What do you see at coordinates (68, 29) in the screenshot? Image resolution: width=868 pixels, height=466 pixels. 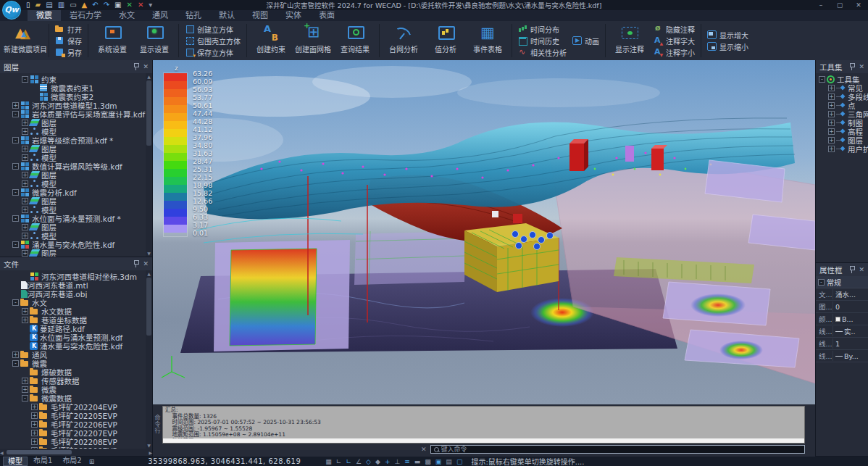 I see `open-button: 打开` at bounding box center [68, 29].